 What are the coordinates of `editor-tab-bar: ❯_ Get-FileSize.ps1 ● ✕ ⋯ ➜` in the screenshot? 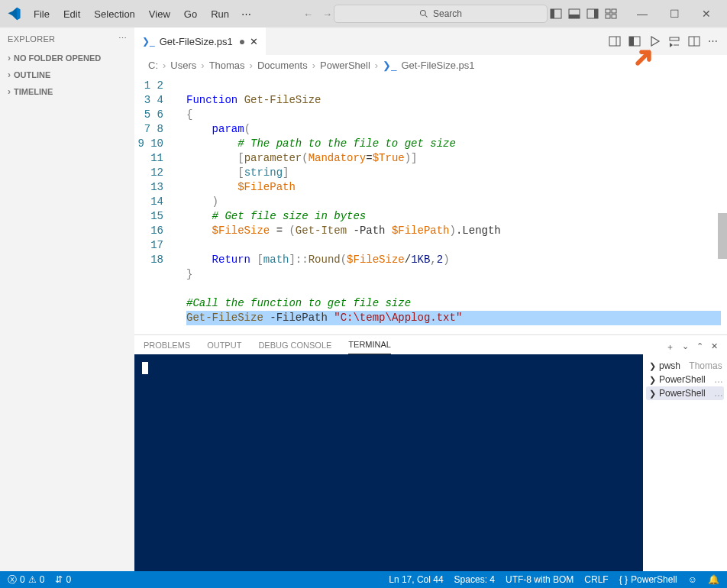 It's located at (431, 41).